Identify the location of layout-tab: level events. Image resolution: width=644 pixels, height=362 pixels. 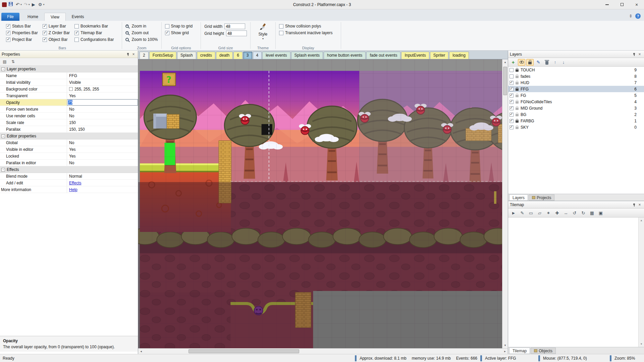
(276, 55).